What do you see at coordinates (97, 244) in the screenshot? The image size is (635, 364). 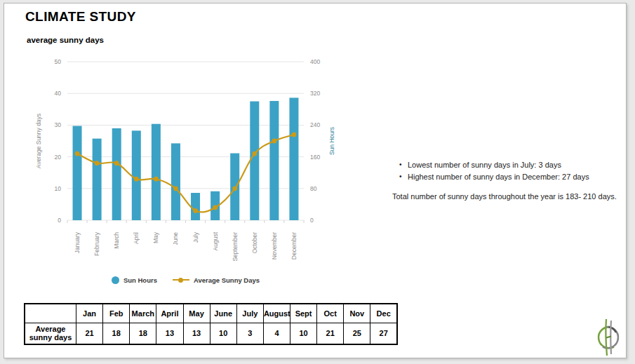 I see `svg-text: February` at bounding box center [97, 244].